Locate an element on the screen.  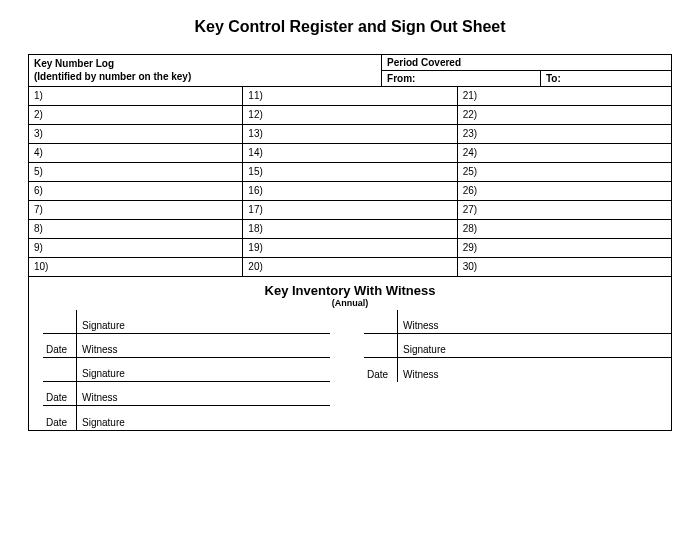
log-cell: 8) is located at coordinates (136, 228).